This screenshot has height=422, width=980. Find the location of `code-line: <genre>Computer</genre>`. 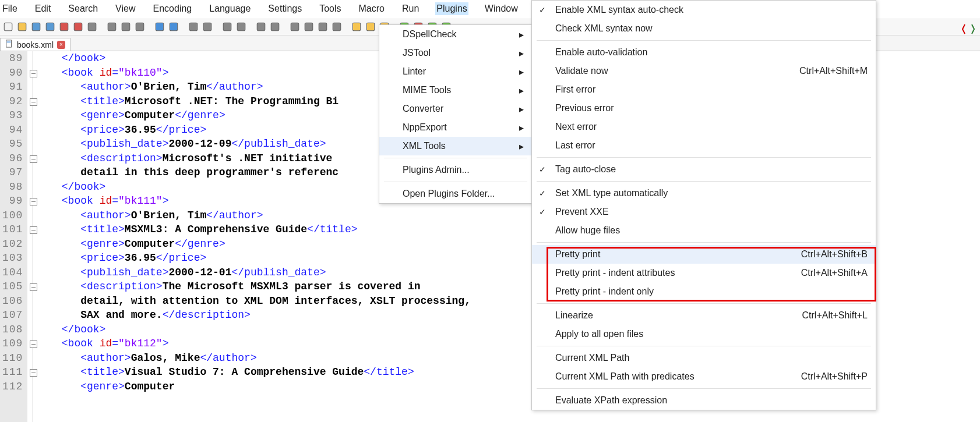

code-line: <genre>Computer</genre> is located at coordinates (260, 244).